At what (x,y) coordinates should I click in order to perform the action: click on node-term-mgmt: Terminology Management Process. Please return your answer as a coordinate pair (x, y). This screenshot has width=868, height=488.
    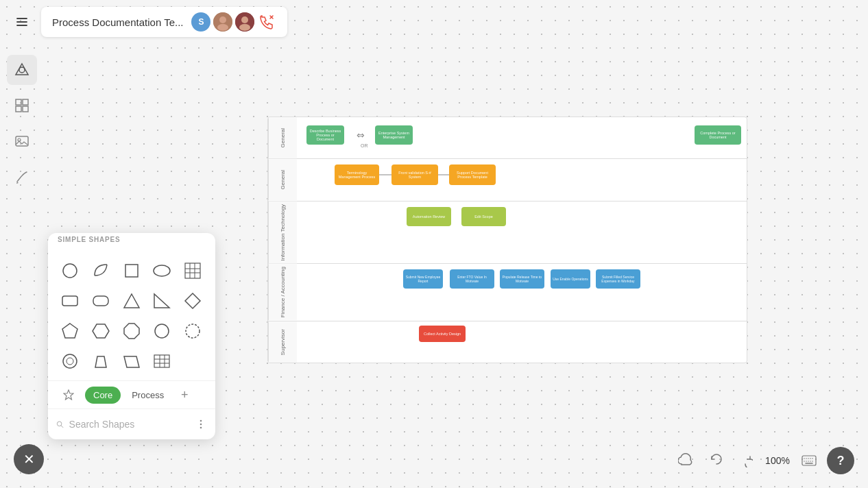
    Looking at the image, I should click on (357, 175).